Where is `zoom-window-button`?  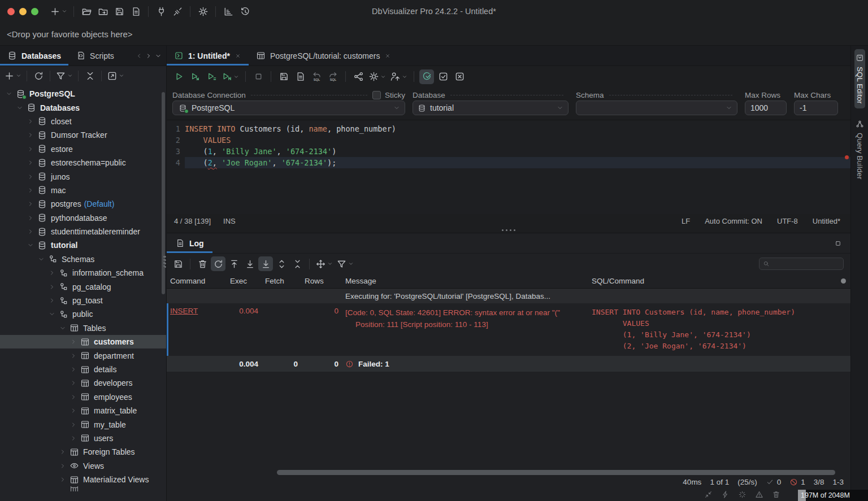 zoom-window-button is located at coordinates (35, 11).